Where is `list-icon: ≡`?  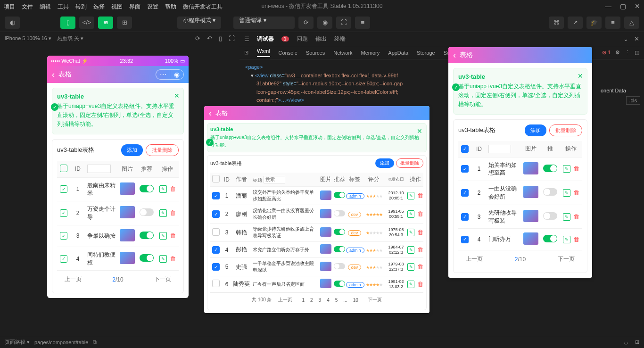 list-icon: ≡ is located at coordinates (613, 23).